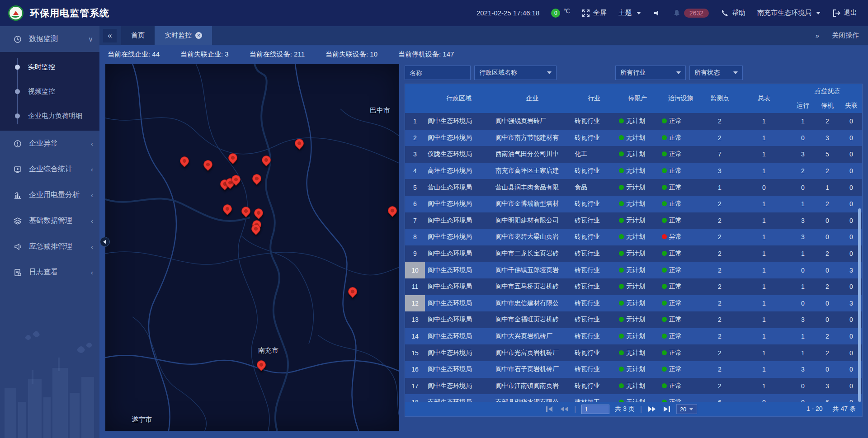  I want to click on table-row: 12阆中生态环境局阆中市忠信建材有限公砖瓦行业无计划正常21003, so click(634, 304).